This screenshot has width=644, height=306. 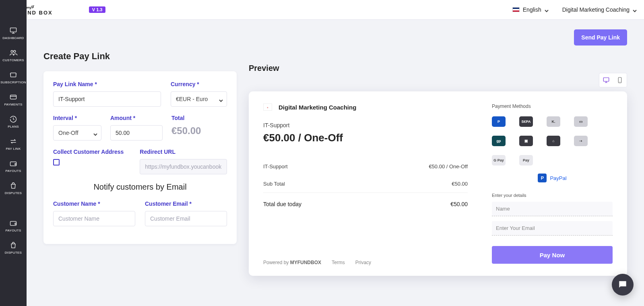 I want to click on sidebar-item-disputes: DISPUTES, so click(x=13, y=188).